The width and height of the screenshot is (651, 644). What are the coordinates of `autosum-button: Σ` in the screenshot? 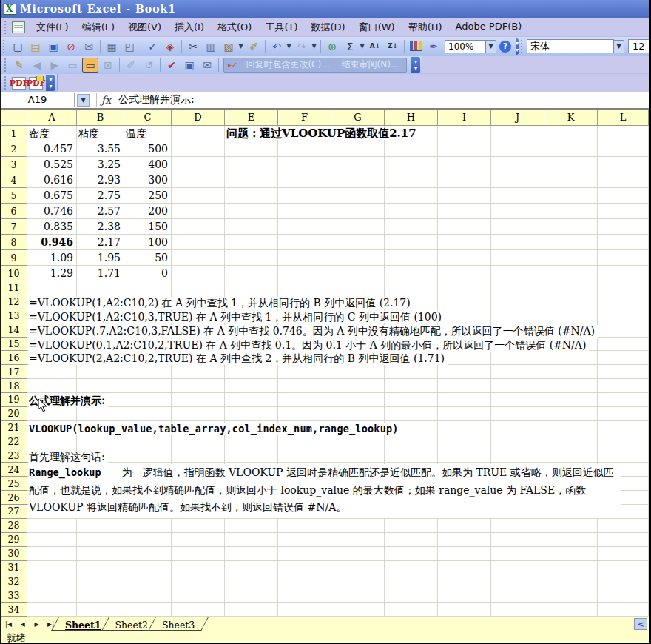 It's located at (350, 47).